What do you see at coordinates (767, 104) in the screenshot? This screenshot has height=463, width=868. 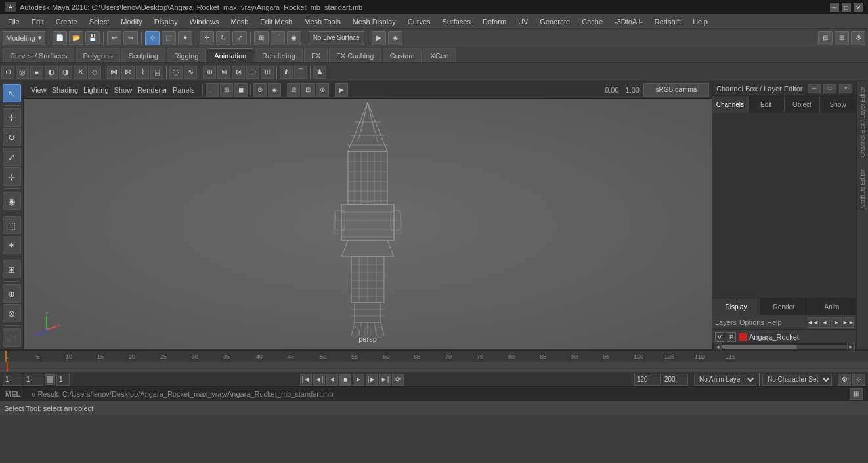 I see `tab-edit: Edit` at bounding box center [767, 104].